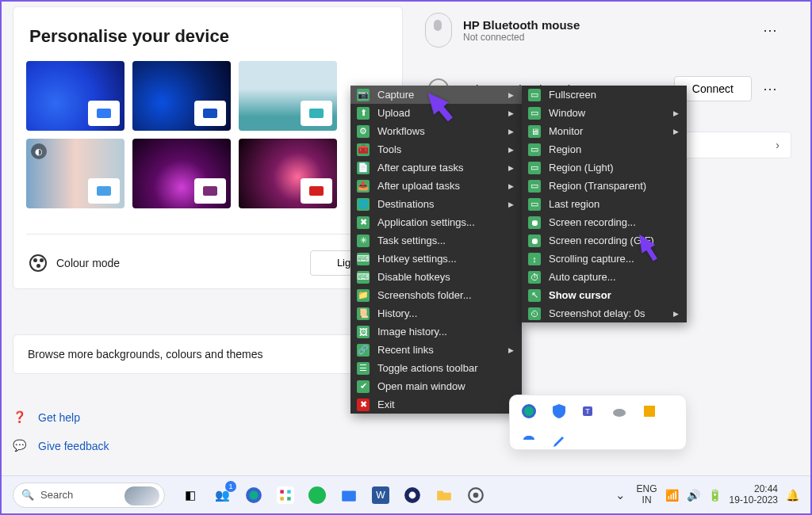  Describe the element at coordinates (436, 185) in the screenshot. I see `menu-item-after-upload-tasks: 📤After upload tasks▶` at that location.